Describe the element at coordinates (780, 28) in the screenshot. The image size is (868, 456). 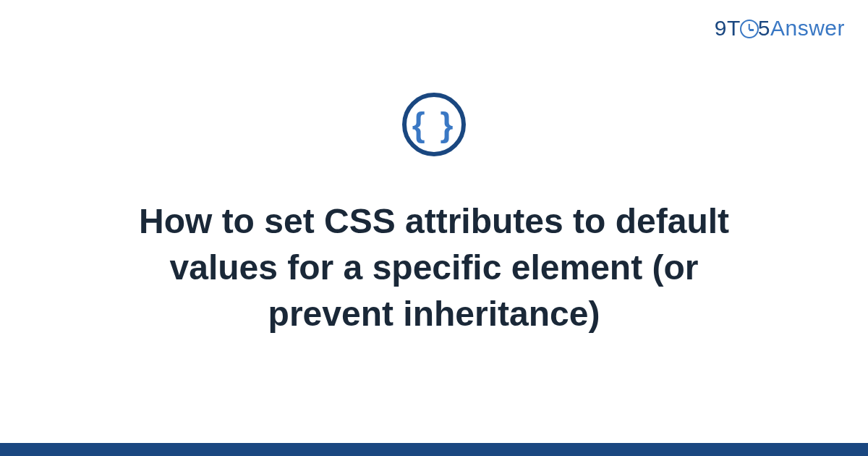
I see `site-logo: 9T5Answer` at that location.